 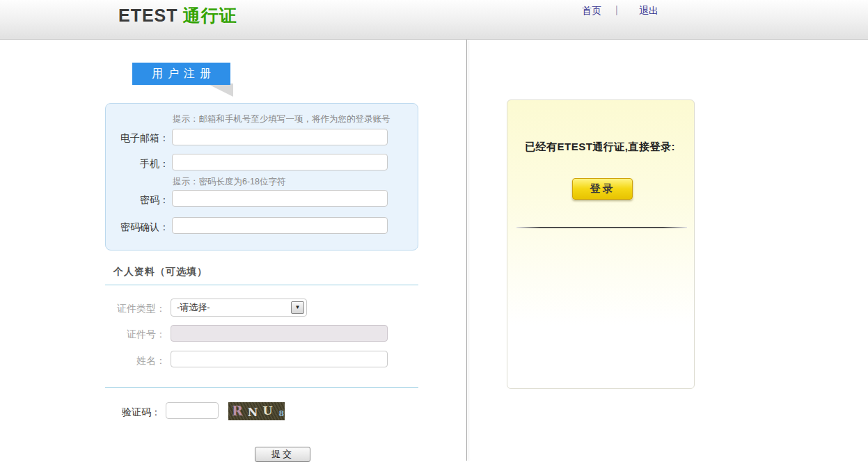 What do you see at coordinates (267, 411) in the screenshot?
I see `captcha-char: U` at bounding box center [267, 411].